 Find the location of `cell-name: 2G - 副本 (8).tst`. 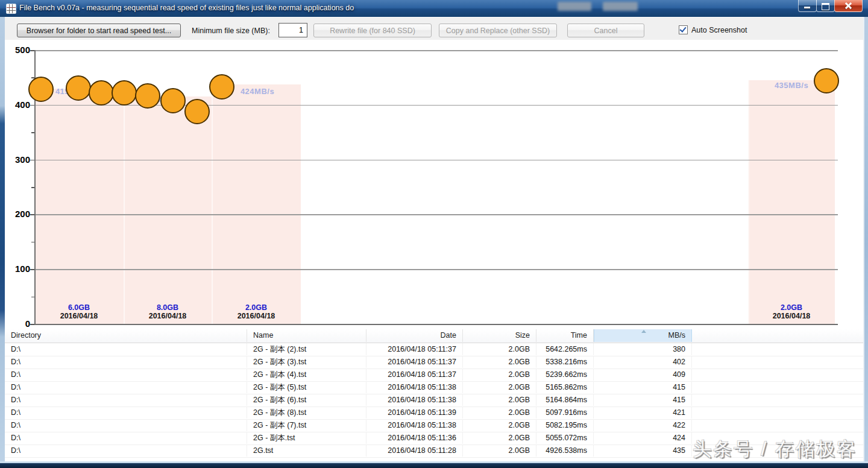

cell-name: 2G - 副本 (8).tst is located at coordinates (307, 413).